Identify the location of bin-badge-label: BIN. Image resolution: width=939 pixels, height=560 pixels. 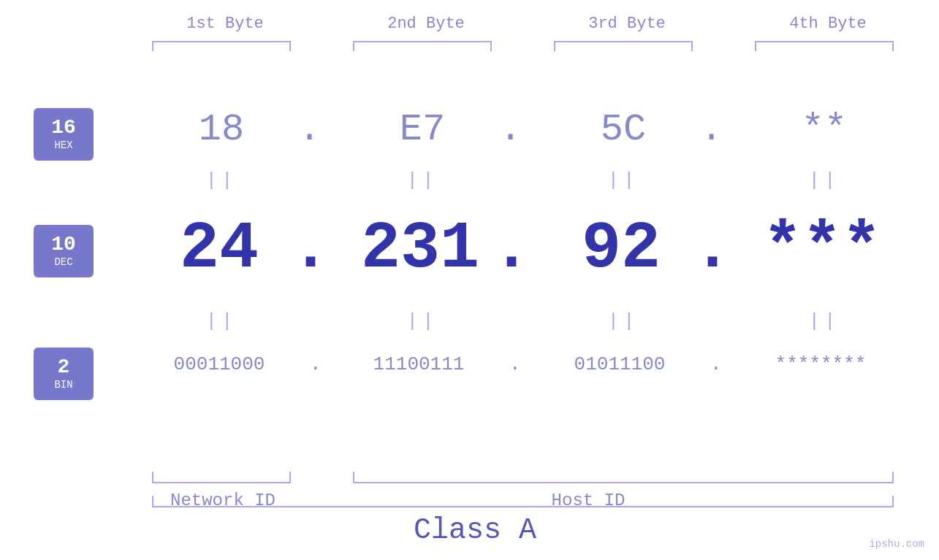
(63, 385).